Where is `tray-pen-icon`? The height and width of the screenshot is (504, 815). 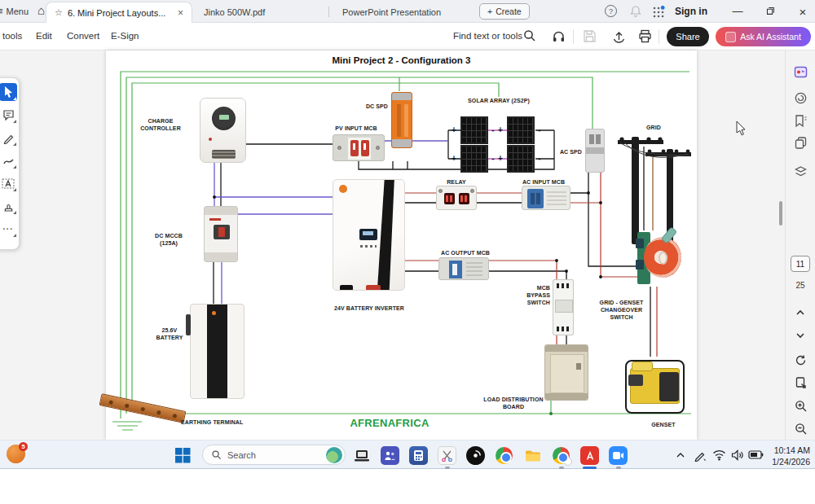
tray-pen-icon is located at coordinates (700, 455).